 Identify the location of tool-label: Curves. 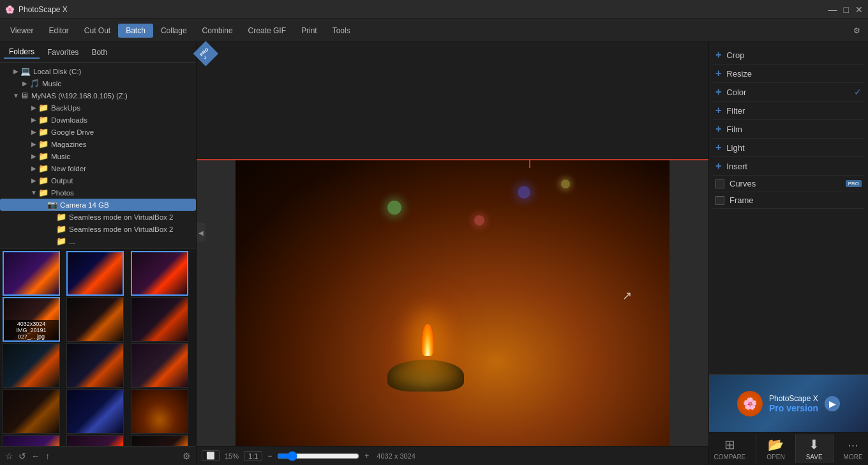
(786, 184).